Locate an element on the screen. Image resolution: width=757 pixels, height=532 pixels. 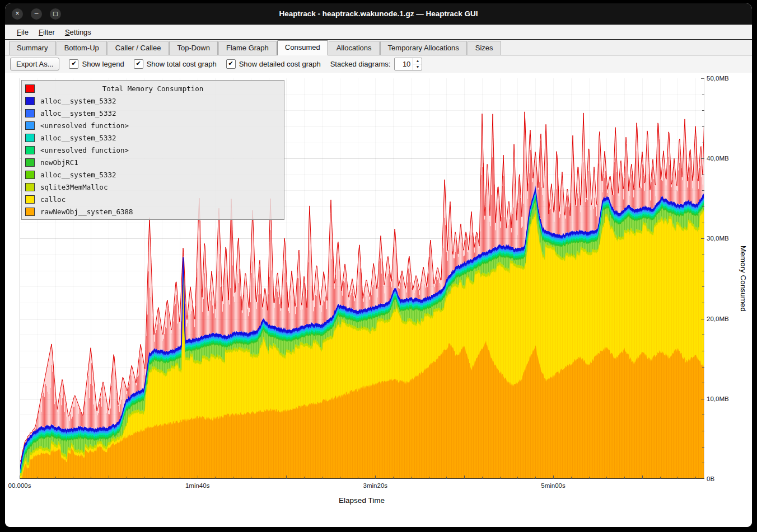
tab-temporary-allocations: Temporary Allocations is located at coordinates (423, 48).